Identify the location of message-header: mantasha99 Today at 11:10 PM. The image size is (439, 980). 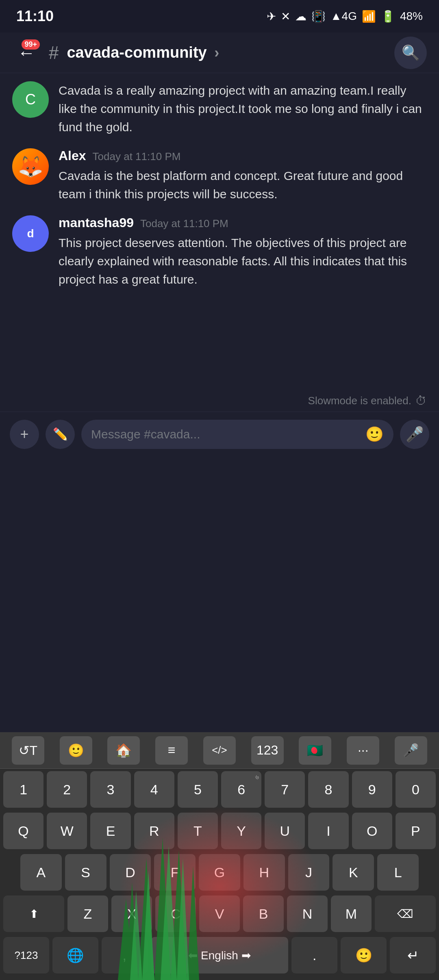
(243, 223).